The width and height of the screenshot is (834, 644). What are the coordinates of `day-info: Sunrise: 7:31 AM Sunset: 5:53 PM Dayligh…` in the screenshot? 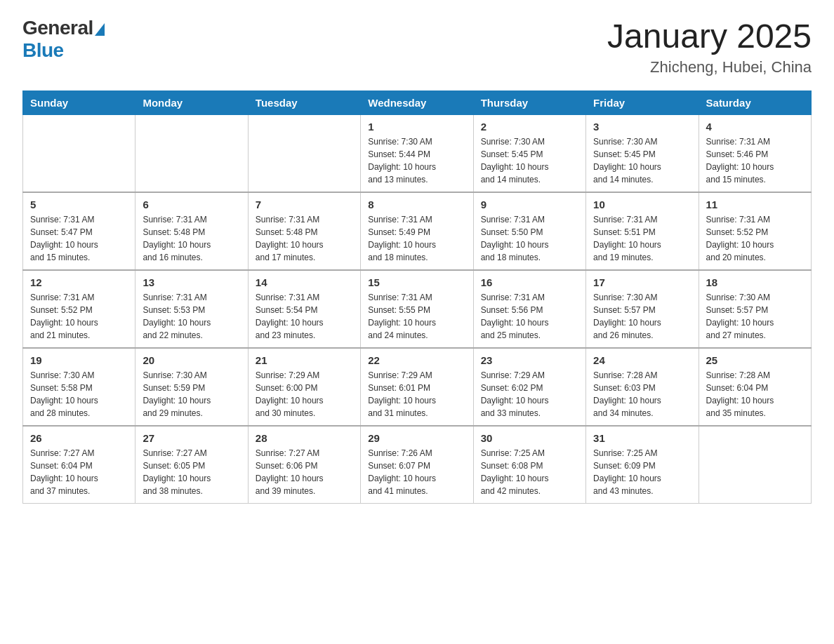 It's located at (191, 316).